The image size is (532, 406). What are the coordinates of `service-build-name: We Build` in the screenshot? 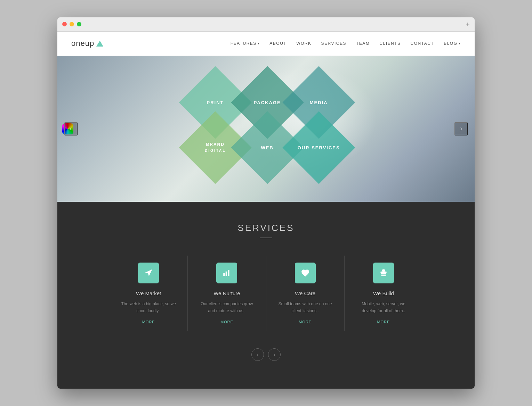 It's located at (384, 293).